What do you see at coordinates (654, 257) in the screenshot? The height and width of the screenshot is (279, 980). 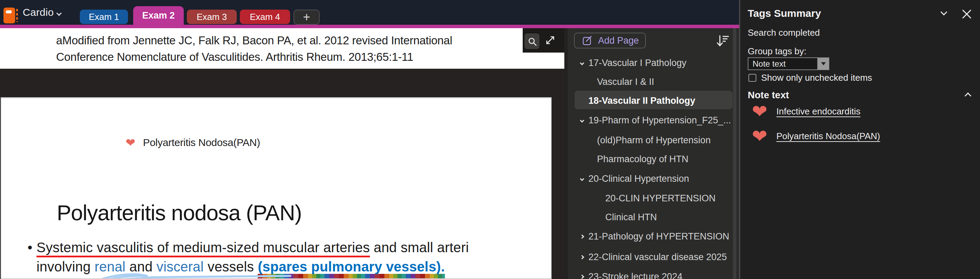 I see `page-item-22-clinical-vascular-disease: 22-Clinical vascular disease 2025` at bounding box center [654, 257].